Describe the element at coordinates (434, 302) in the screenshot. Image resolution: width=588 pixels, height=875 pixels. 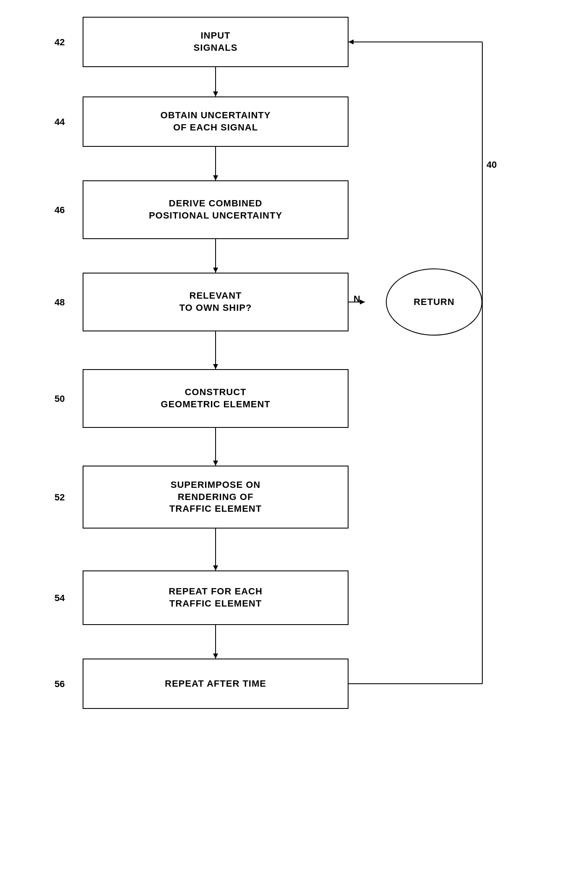
I see `ellipse-return-label: RETURN` at that location.